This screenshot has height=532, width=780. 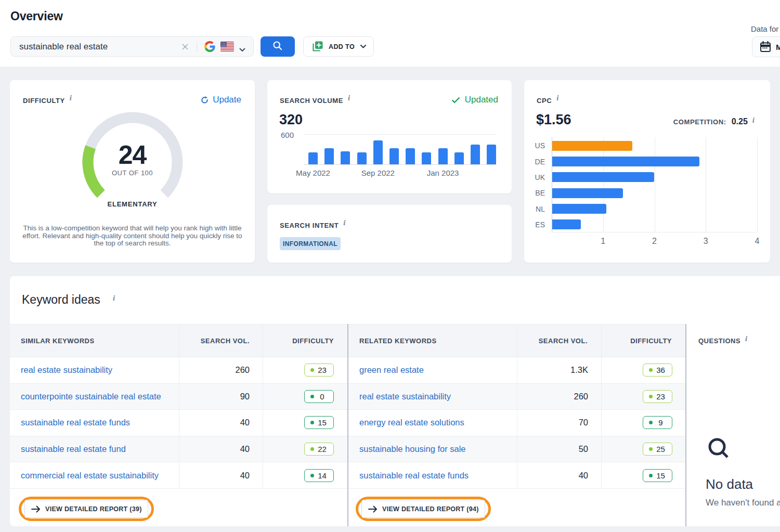 What do you see at coordinates (765, 47) in the screenshot?
I see `calendar-icon` at bounding box center [765, 47].